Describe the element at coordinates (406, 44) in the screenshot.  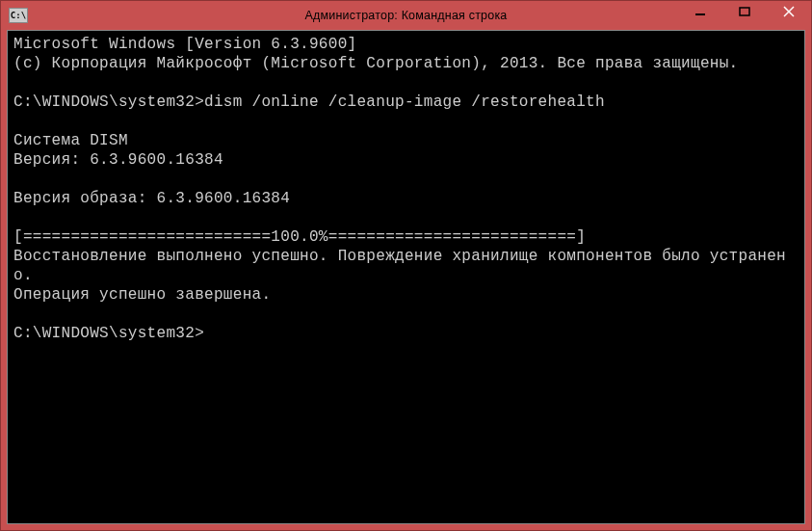
I see `terminal-line: Microsoft Windows [Version 6.3.9600]` at that location.